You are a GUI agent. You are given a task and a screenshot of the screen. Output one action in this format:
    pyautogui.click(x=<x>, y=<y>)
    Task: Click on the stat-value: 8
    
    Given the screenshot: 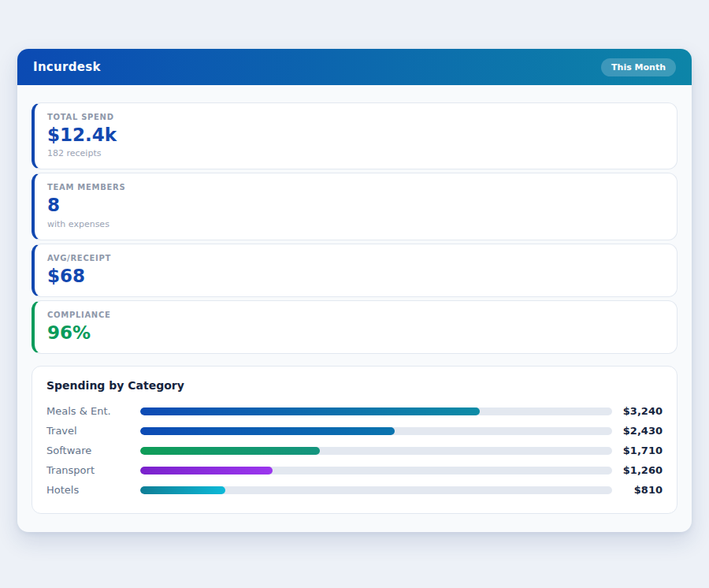 What is the action you would take?
    pyautogui.click(x=356, y=205)
    